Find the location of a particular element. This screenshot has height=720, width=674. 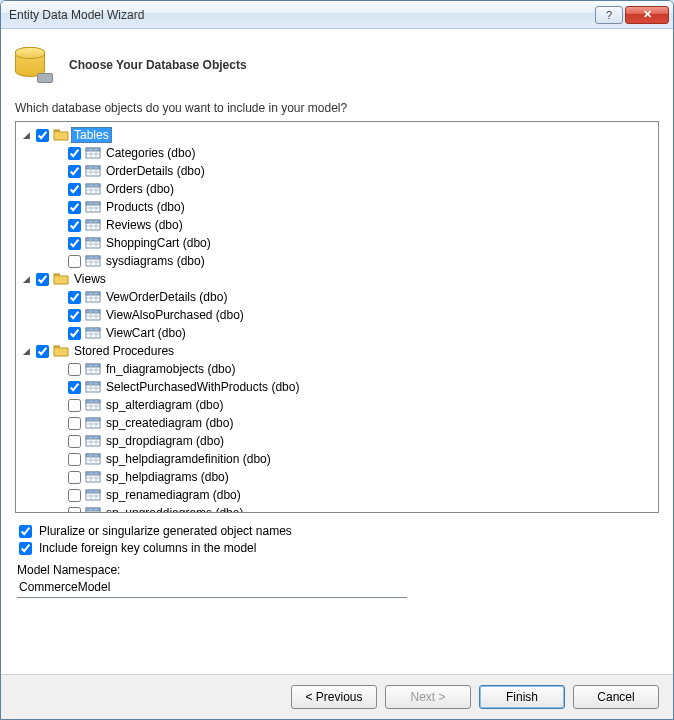

item-label: sp_dropdiagram (dbo) is located at coordinates (165, 441).